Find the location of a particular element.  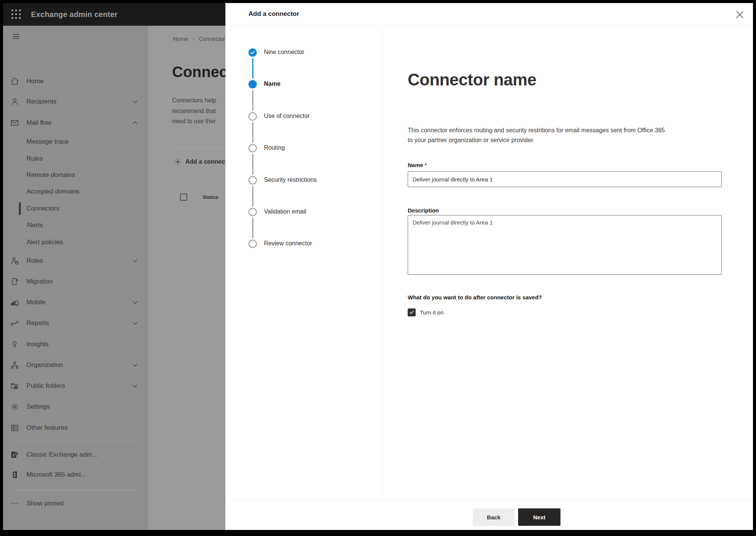

name-field-label: Name* is located at coordinates (418, 165).